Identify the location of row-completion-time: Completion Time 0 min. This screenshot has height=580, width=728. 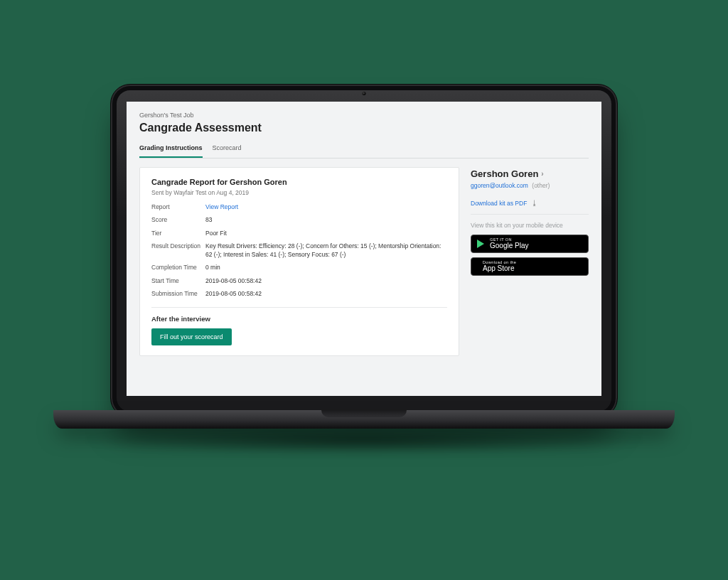
(299, 267).